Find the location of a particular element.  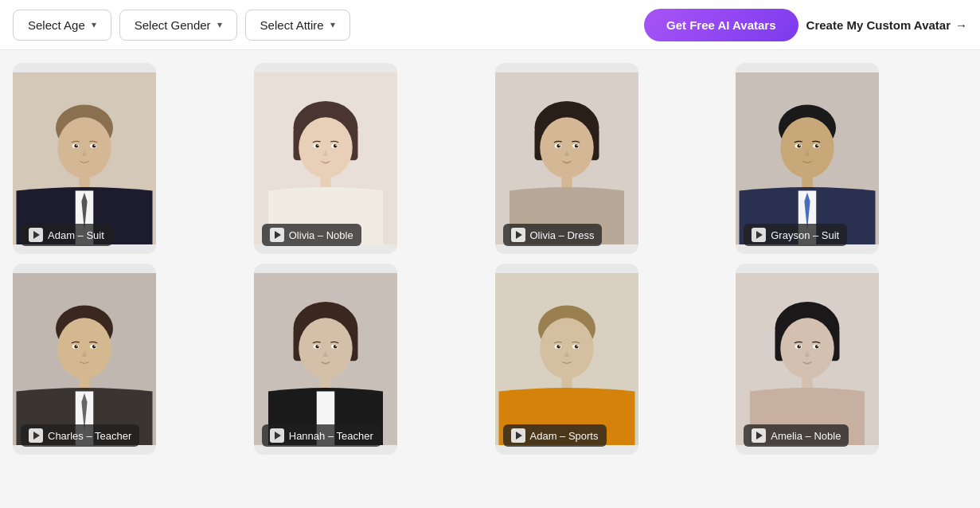

get-free-avatars-label: Get Free AI Avatars is located at coordinates (721, 25).